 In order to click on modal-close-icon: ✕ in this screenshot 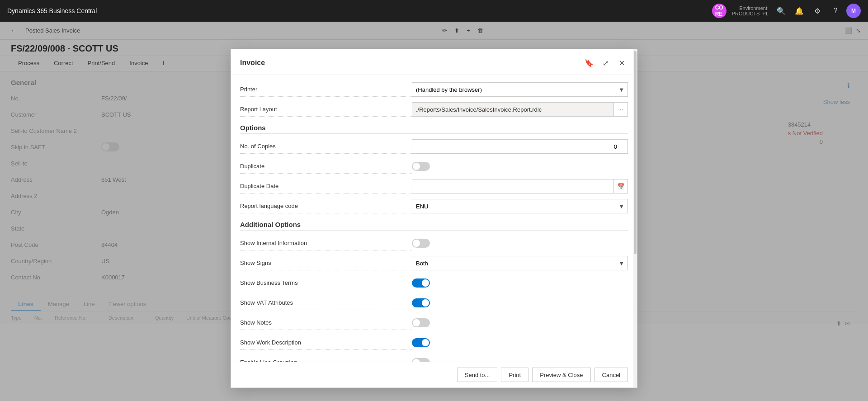, I will do `click(622, 63)`.